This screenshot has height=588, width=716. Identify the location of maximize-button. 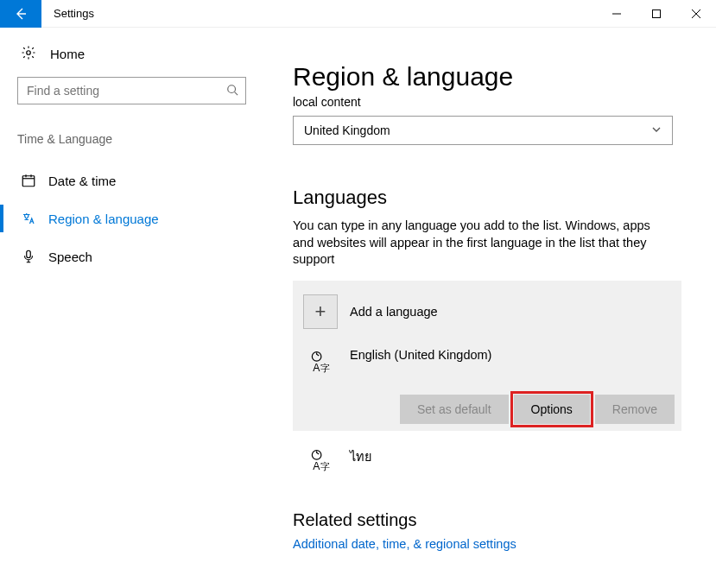
(656, 14).